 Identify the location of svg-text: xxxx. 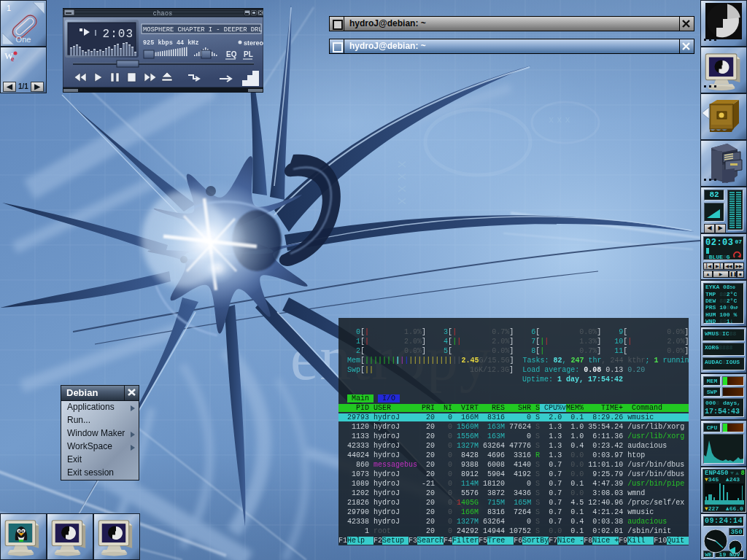
(402, 185).